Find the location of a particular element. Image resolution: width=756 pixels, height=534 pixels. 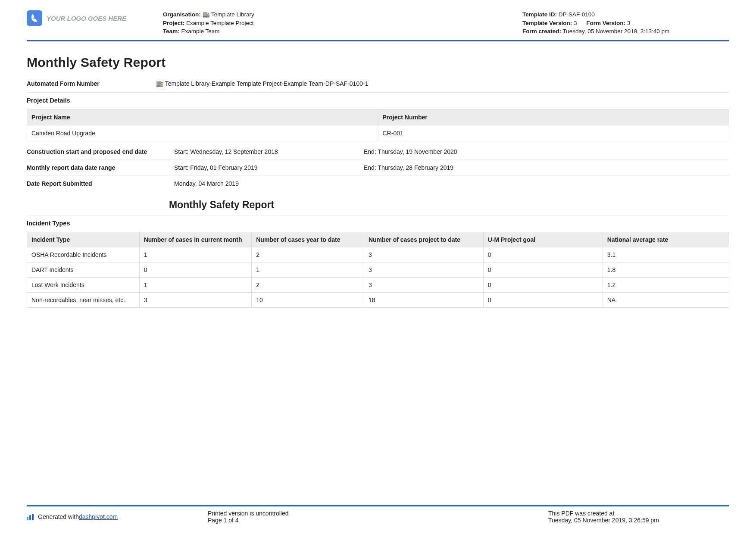

construction-start-value: Start: Wednesday, 12 September 2018 is located at coordinates (269, 152).